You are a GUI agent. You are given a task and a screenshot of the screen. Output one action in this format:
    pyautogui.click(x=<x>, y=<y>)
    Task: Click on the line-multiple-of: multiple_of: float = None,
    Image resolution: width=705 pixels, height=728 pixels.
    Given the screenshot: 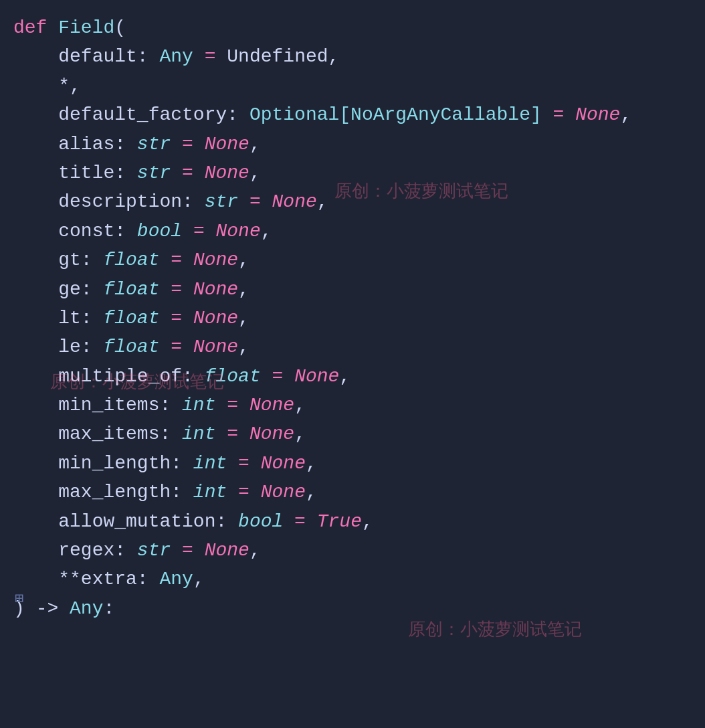 What is the action you would take?
    pyautogui.click(x=349, y=376)
    